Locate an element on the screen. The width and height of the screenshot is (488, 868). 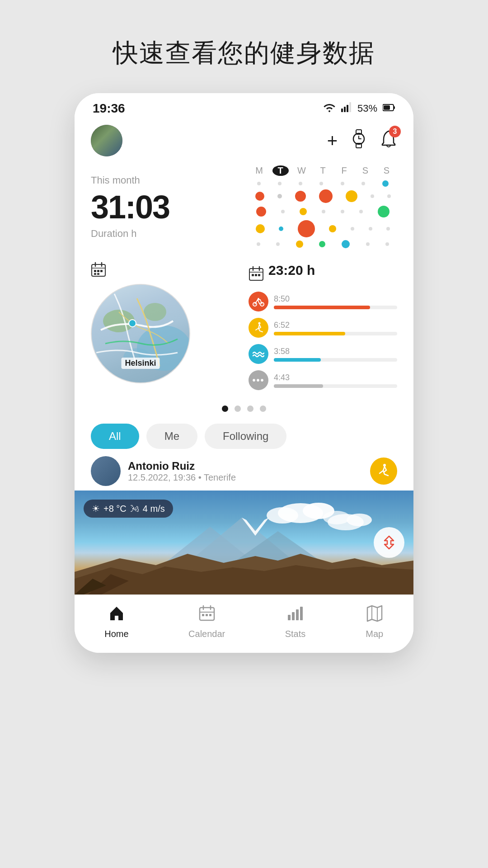
cal-day-W: W is located at coordinates (302, 171).